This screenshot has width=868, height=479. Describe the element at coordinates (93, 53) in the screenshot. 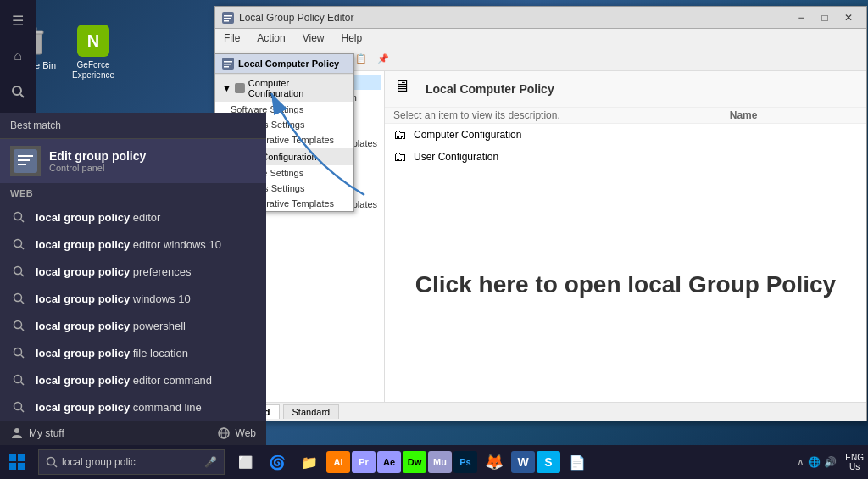

I see `geforce-icon: N GeForce Experience` at that location.